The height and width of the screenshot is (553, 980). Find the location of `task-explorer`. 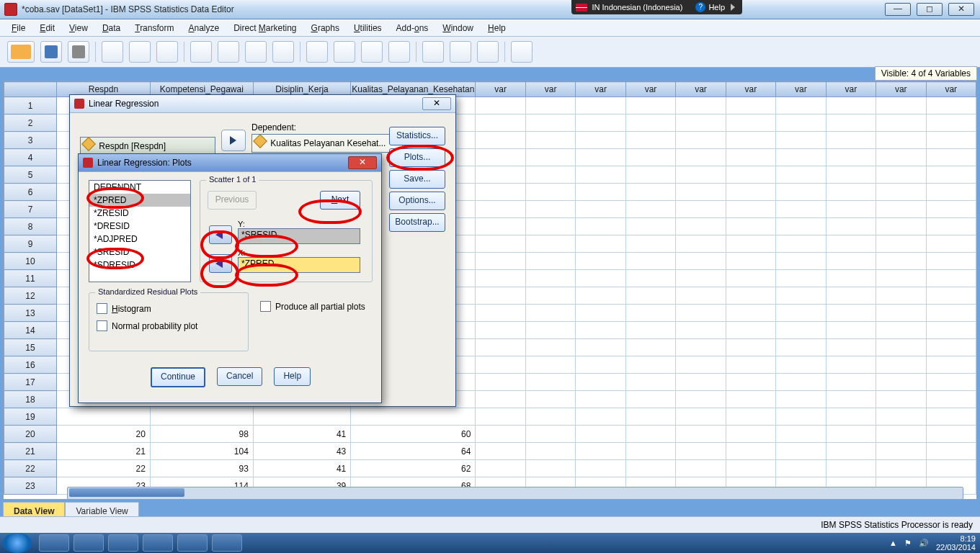

task-explorer is located at coordinates (89, 543).